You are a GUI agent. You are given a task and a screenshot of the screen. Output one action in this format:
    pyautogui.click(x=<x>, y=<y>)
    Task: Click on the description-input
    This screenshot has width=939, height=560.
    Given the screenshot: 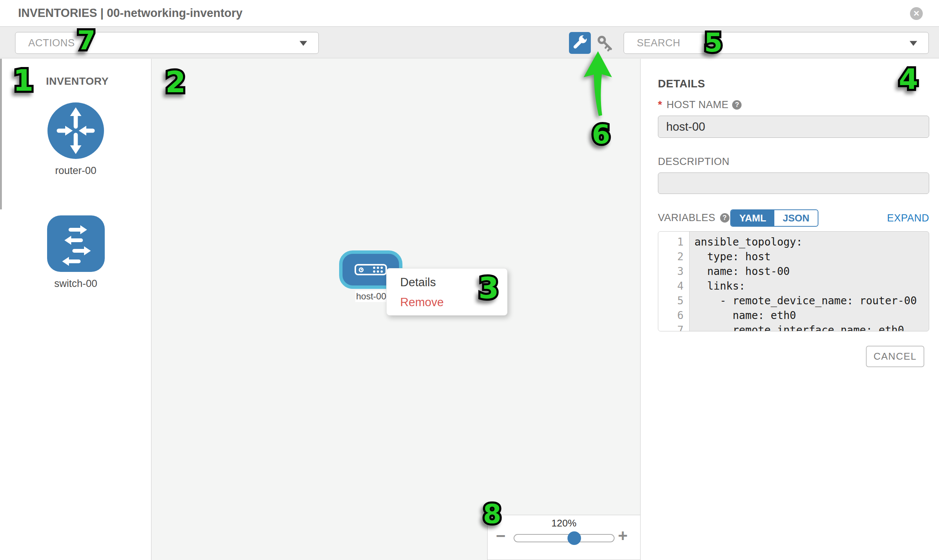 What is the action you would take?
    pyautogui.click(x=794, y=183)
    